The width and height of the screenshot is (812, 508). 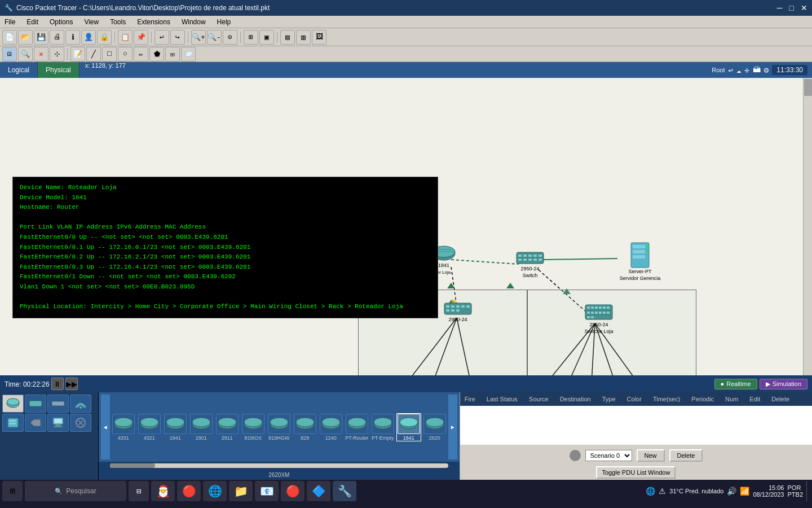 I want to click on save-button: 💾, so click(x=41, y=37).